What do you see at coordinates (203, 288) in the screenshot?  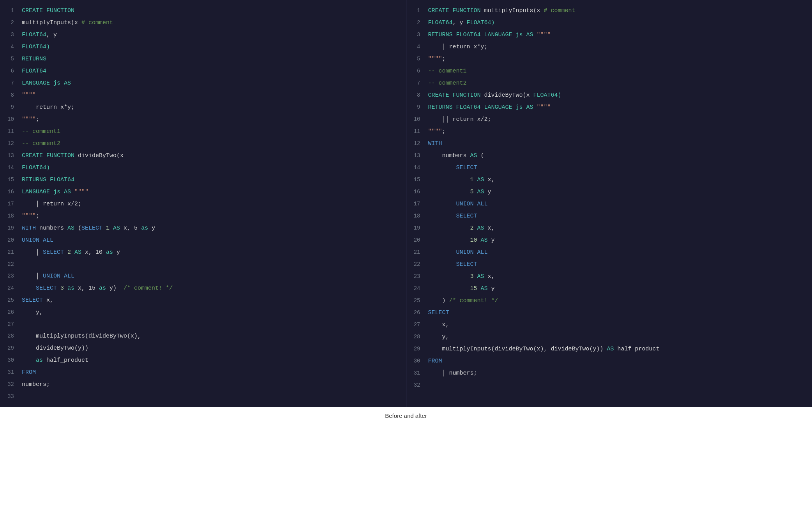 I see `code-line: 24 SELECT 3 as x, 15 as y) /* comment! *…` at bounding box center [203, 288].